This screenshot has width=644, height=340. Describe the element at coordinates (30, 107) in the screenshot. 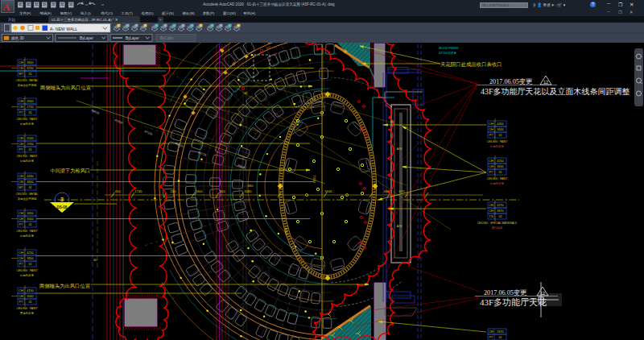

I see `svg-text: 2750` at that location.